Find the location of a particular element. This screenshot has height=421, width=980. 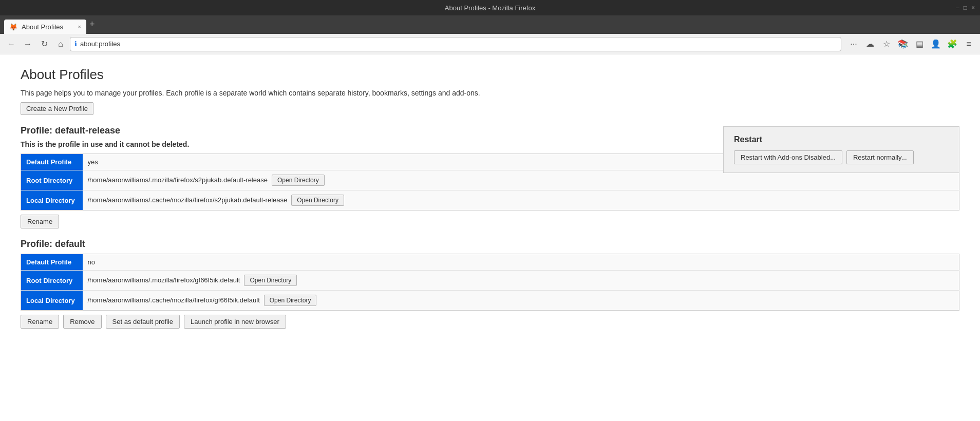

info-icon: ℹ is located at coordinates (76, 44).